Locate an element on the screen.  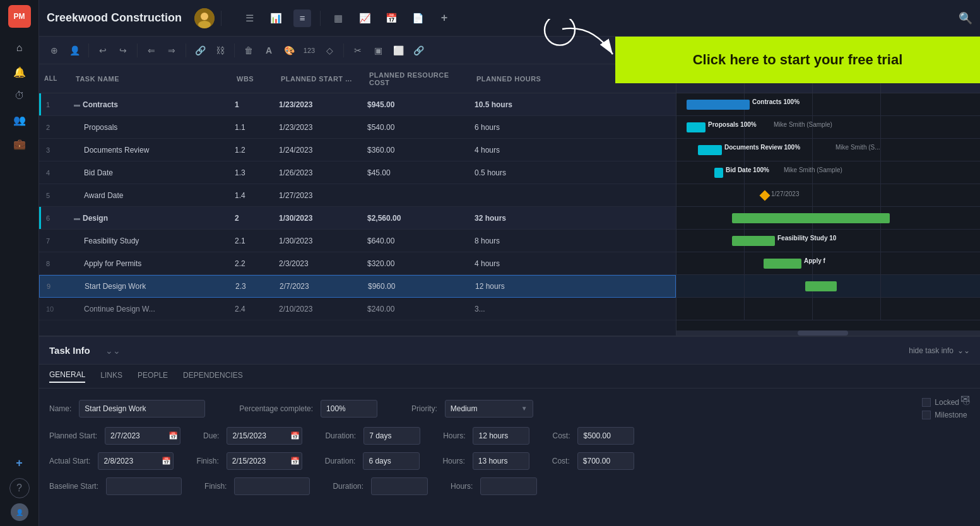
gantt-row: Proposals 100% Mike Smith (Sample) is located at coordinates (828, 127).